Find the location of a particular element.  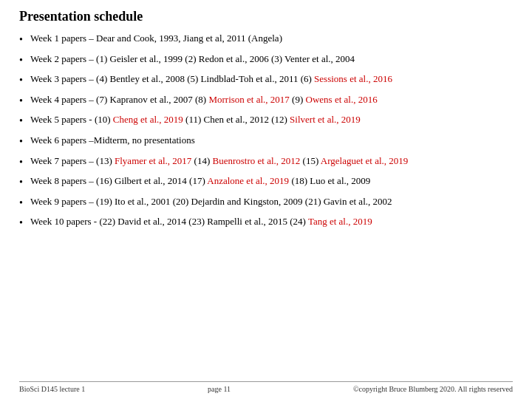

list-item: •Week 3 papers – (4) Bentley et al., 200… is located at coordinates (266, 80).